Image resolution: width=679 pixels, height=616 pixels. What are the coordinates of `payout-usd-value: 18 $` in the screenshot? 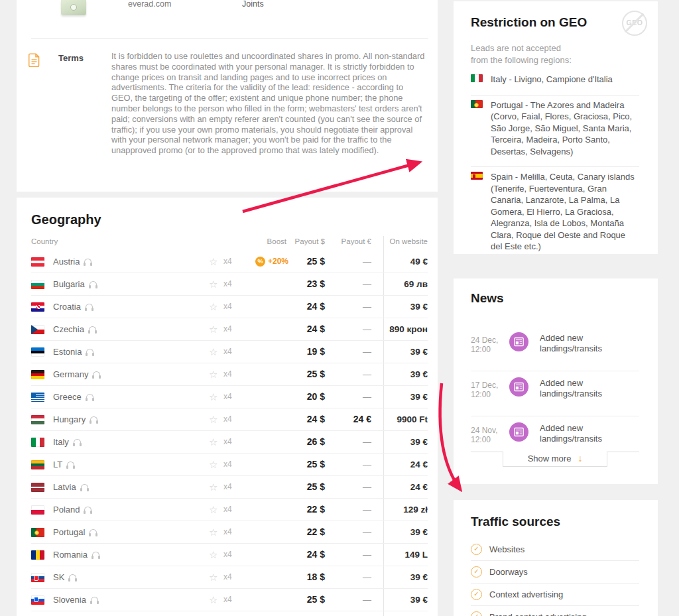 It's located at (302, 577).